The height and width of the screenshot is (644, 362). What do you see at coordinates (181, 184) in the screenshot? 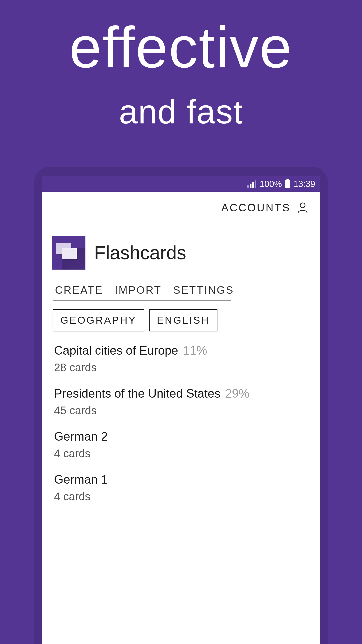
I see `status-bar: 100% 13:39` at bounding box center [181, 184].